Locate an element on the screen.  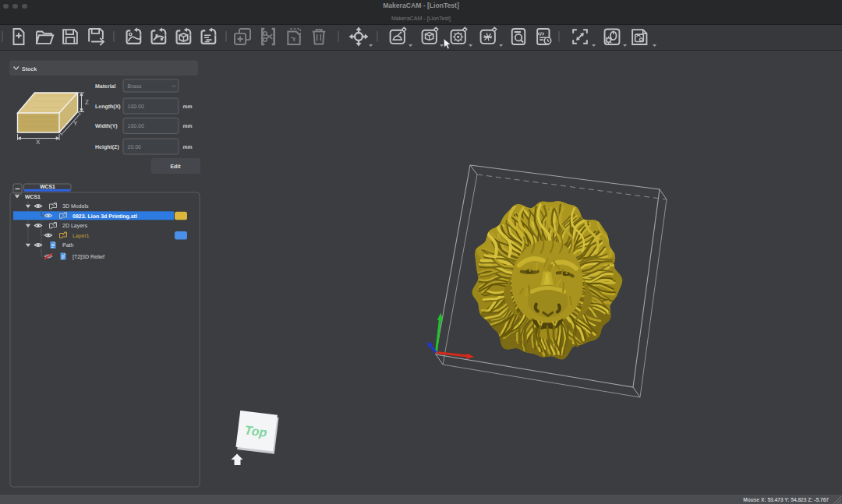
svg-text: 3D Models is located at coordinates (76, 206).